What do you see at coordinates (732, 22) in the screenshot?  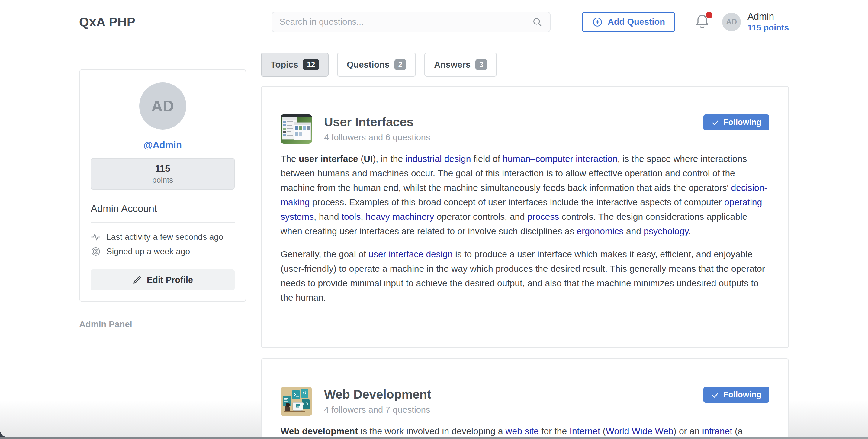 I see `header-avatar: AD` at bounding box center [732, 22].